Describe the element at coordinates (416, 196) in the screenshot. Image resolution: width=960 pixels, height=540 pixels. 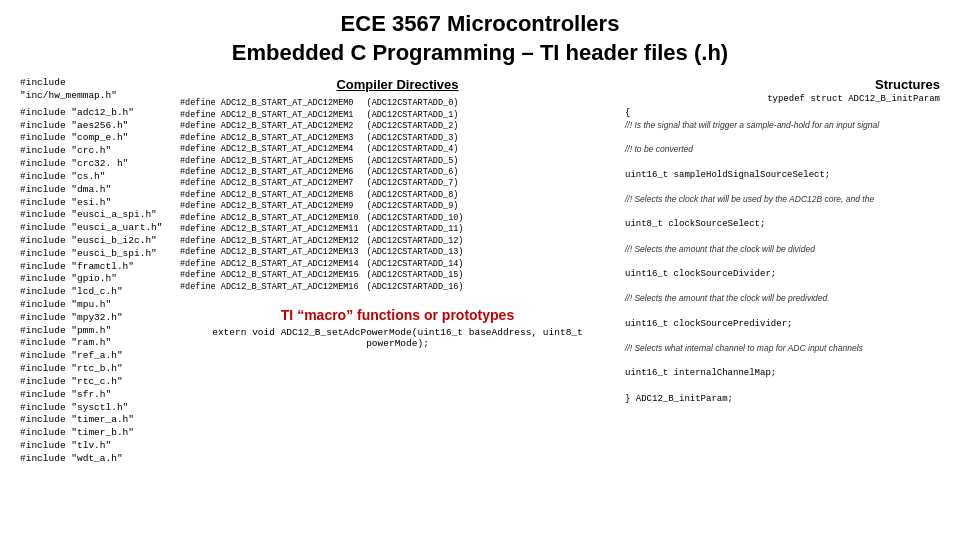
I see `address-item: (ADC12CSTARTADD_8)` at that location.